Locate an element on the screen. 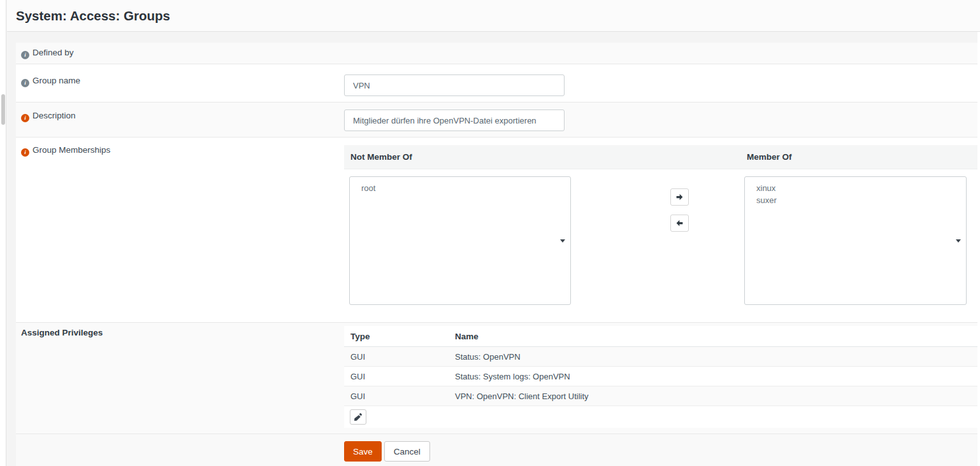  form-row-description: iDescription is located at coordinates (498, 120).